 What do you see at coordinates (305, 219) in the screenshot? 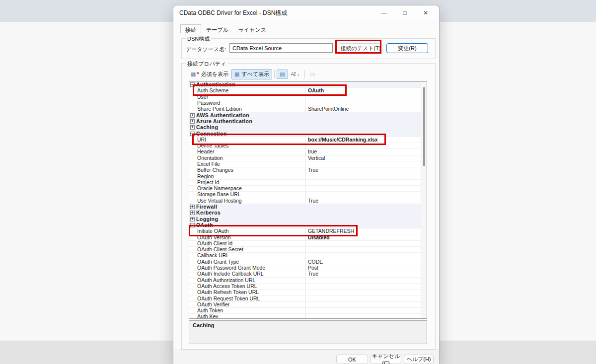
I see `grid-category-row: +Logging` at bounding box center [305, 219].